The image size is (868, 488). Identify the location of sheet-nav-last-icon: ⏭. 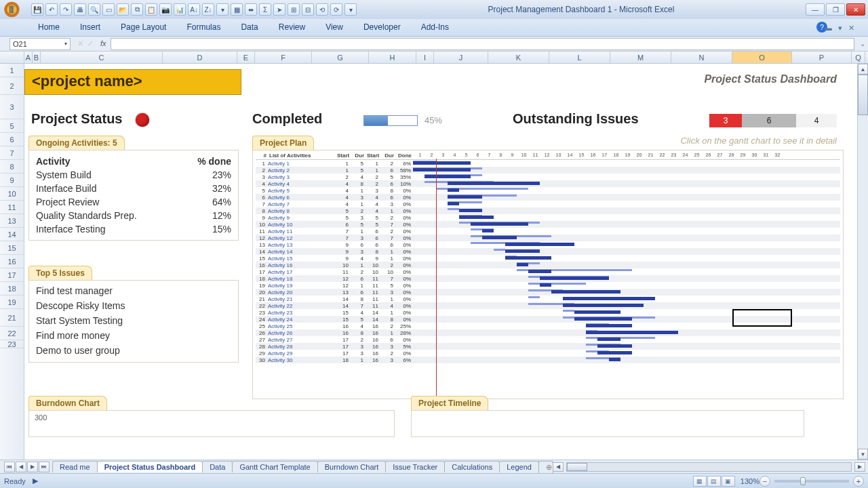
(44, 467).